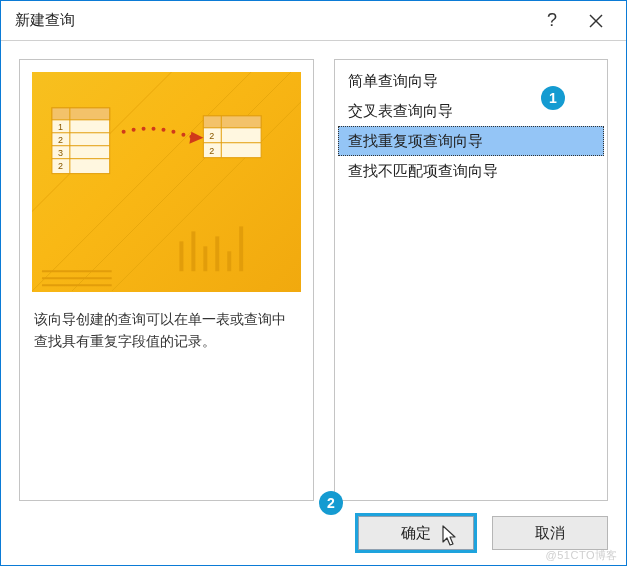  Describe the element at coordinates (166, 330) in the screenshot. I see `wizard-description: 该向导创建的查询可以在单一表或查询中查找具有重复字段值的记录。` at that location.